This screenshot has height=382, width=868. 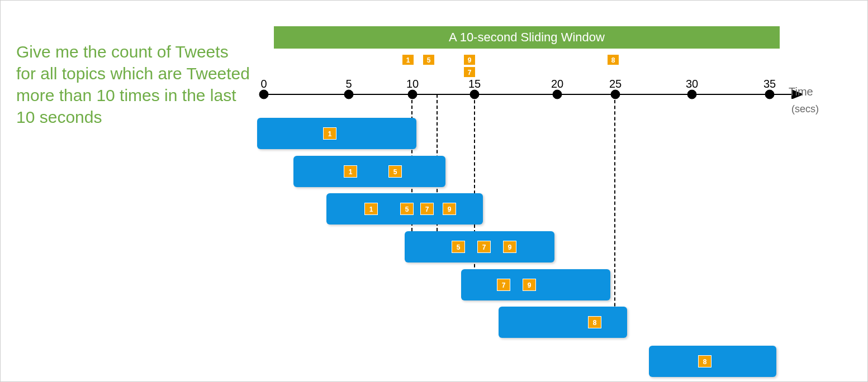 I want to click on event-marker: 1, so click(x=408, y=60).